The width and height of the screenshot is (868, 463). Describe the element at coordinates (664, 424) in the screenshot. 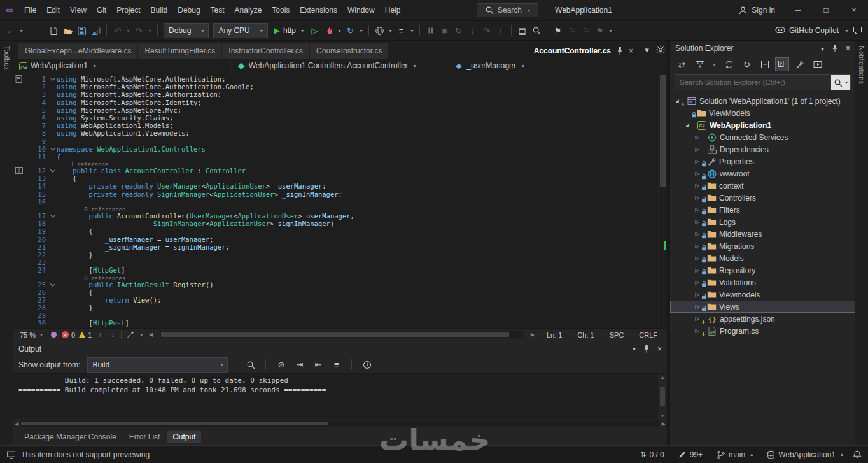

I see `scroll-right-icon: ▶` at that location.